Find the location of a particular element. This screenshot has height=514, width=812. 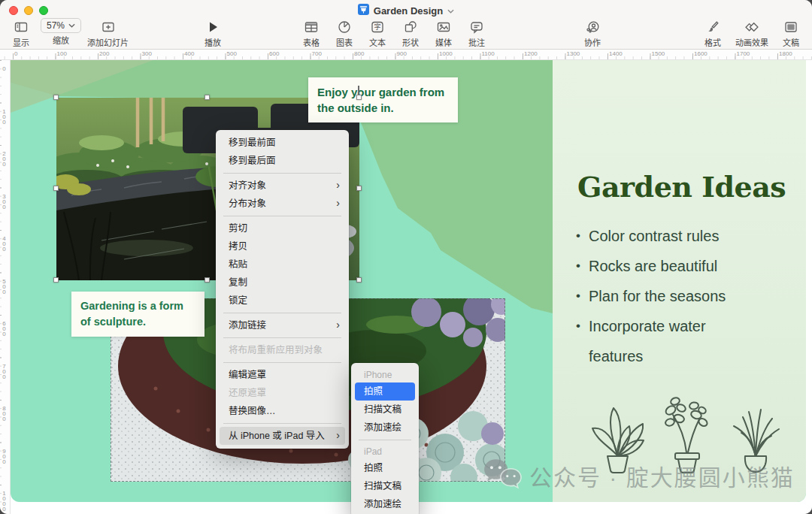

submenu-item-iphone-scan-documents: 扫描文稿 is located at coordinates (385, 410).